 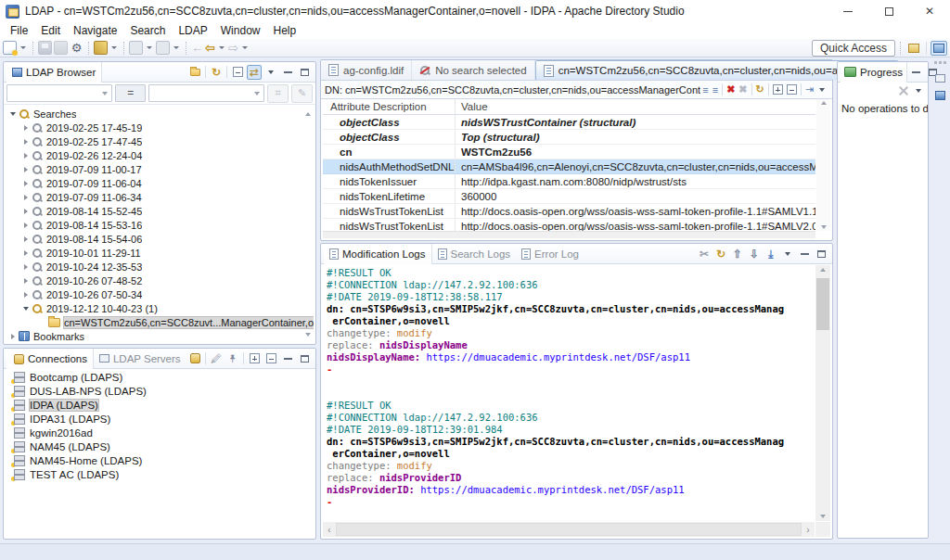 I want to click on delete-value-icon: ✖, so click(x=742, y=89).